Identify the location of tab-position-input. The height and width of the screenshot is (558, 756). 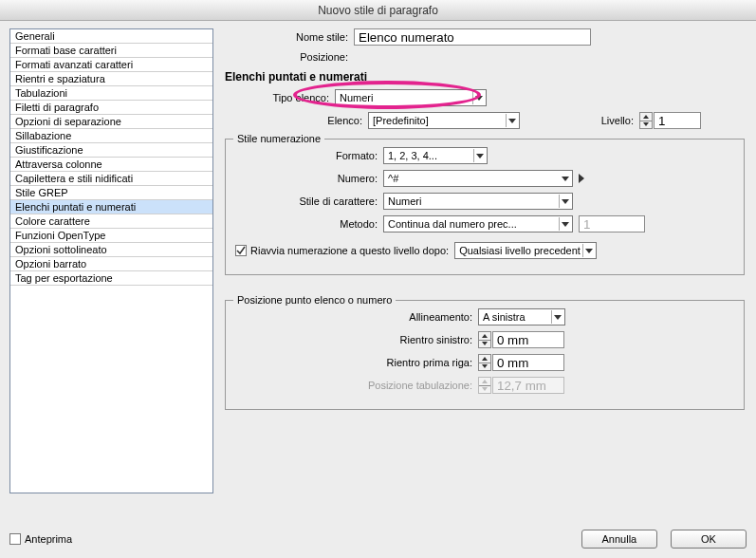
(528, 385).